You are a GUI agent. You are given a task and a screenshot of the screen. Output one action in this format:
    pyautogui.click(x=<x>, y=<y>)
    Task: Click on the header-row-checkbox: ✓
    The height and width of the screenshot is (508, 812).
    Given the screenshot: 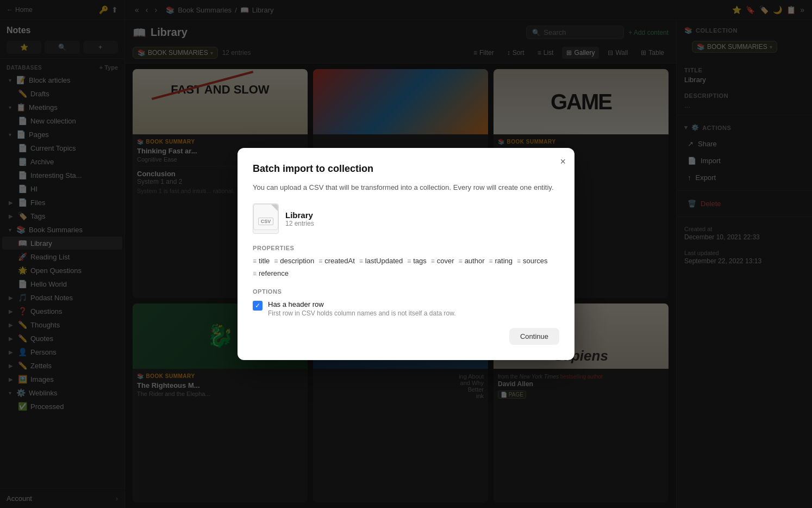 What is the action you would take?
    pyautogui.click(x=258, y=306)
    